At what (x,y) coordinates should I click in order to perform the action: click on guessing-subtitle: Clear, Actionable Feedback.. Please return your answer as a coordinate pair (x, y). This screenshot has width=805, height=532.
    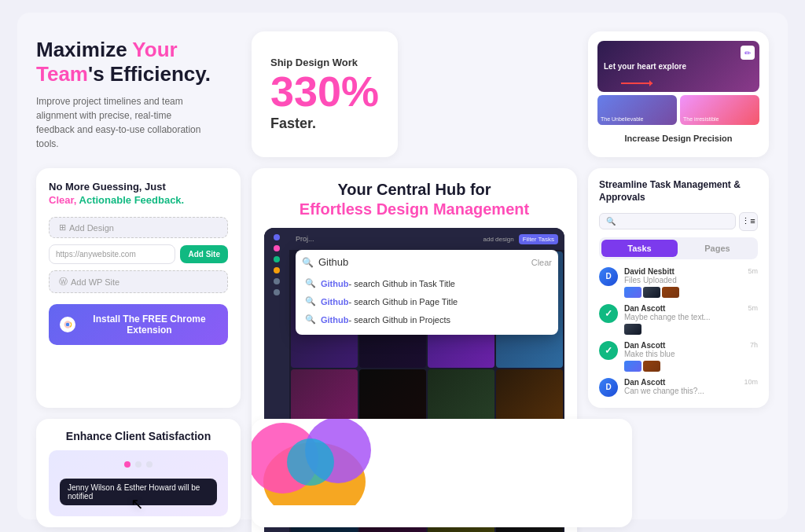
    Looking at the image, I should click on (138, 200).